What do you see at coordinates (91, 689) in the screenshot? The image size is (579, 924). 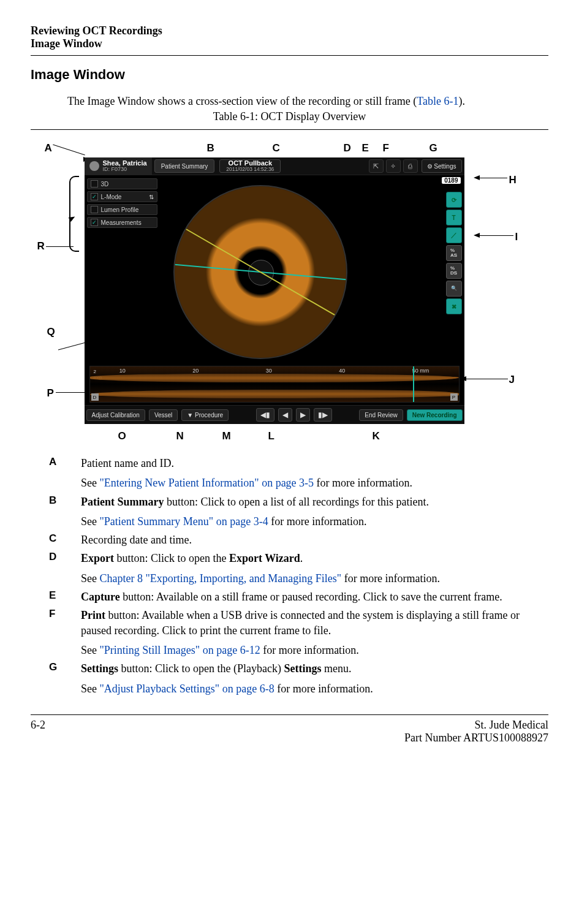 I see `def-G-sub-pre: See` at bounding box center [91, 689].